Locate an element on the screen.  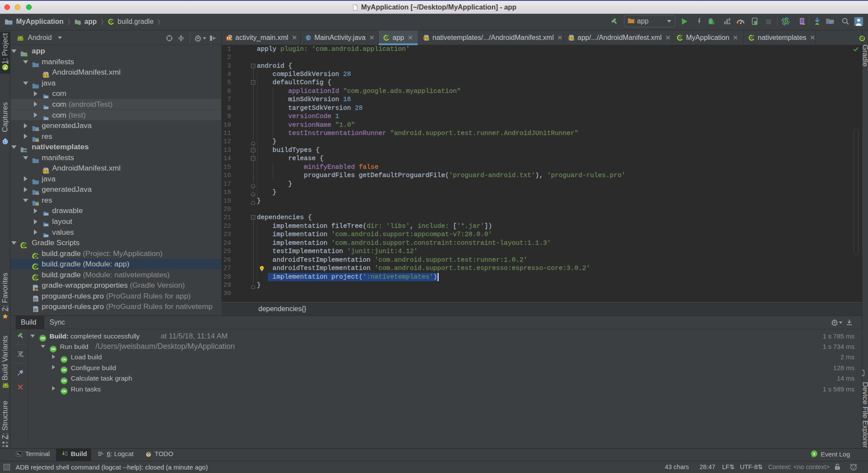
svg-text: 10 is located at coordinates (66, 455).